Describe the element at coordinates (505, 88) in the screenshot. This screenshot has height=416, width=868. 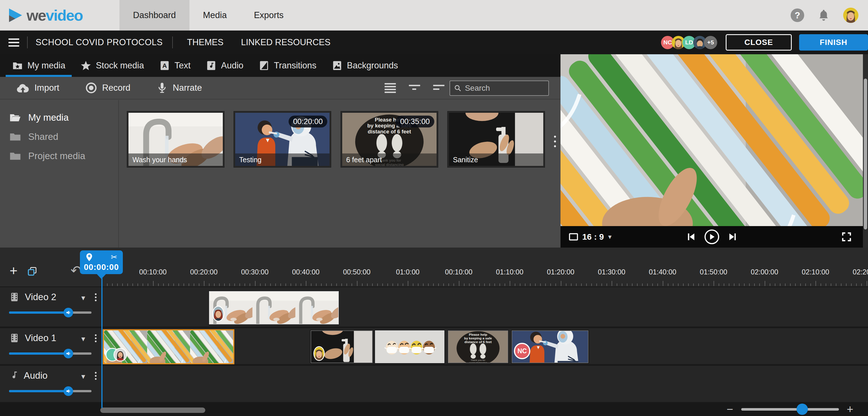
I see `search-input` at that location.